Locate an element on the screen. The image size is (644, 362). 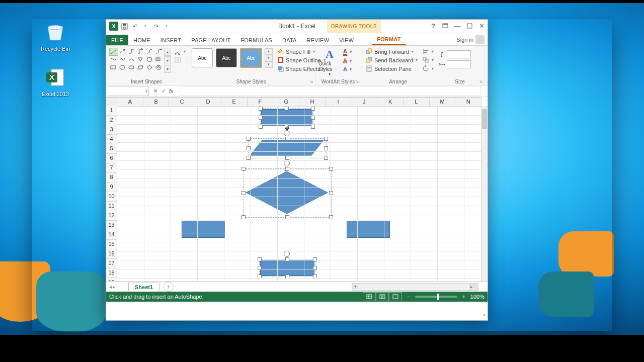
shapes-gallery is located at coordinates (136, 60).